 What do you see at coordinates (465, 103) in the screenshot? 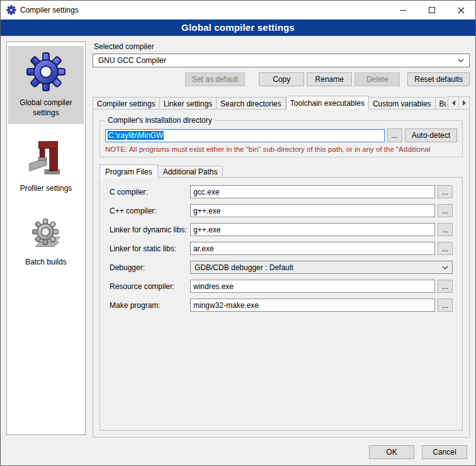
I see `arrow-right-icon` at bounding box center [465, 103].